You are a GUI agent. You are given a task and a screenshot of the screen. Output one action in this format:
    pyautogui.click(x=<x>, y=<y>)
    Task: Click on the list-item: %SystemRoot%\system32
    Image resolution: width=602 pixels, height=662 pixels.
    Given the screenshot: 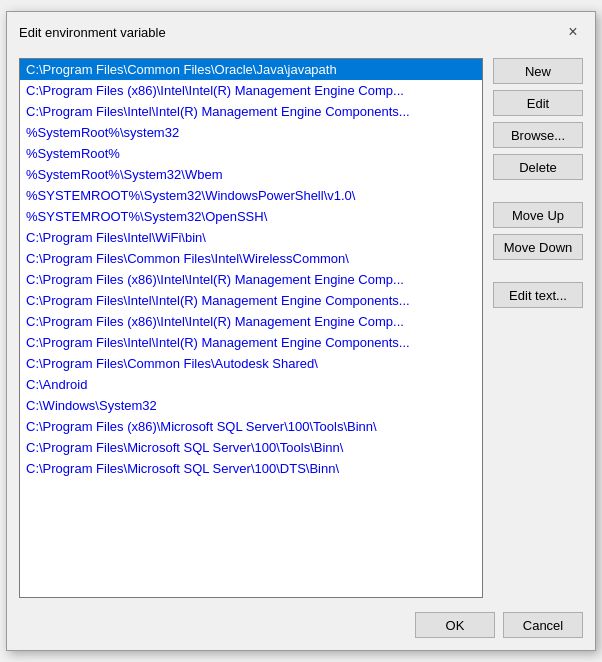 What is the action you would take?
    pyautogui.click(x=251, y=132)
    